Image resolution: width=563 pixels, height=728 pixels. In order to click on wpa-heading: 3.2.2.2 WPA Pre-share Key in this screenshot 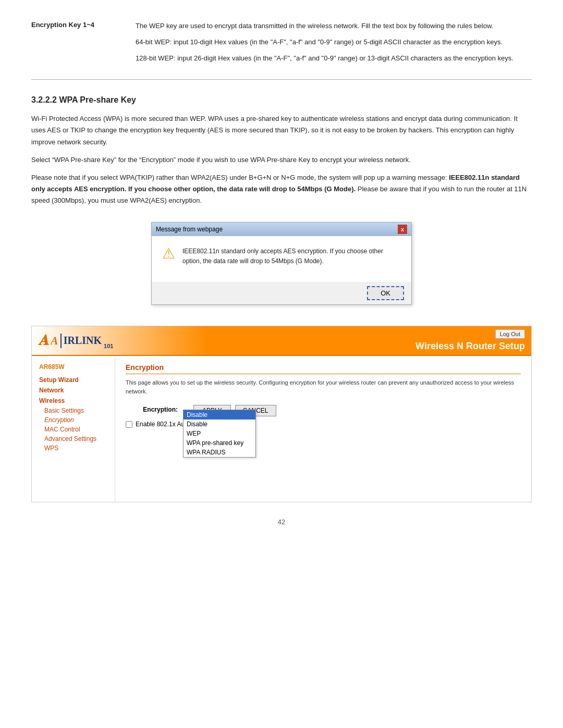, I will do `click(282, 100)`.